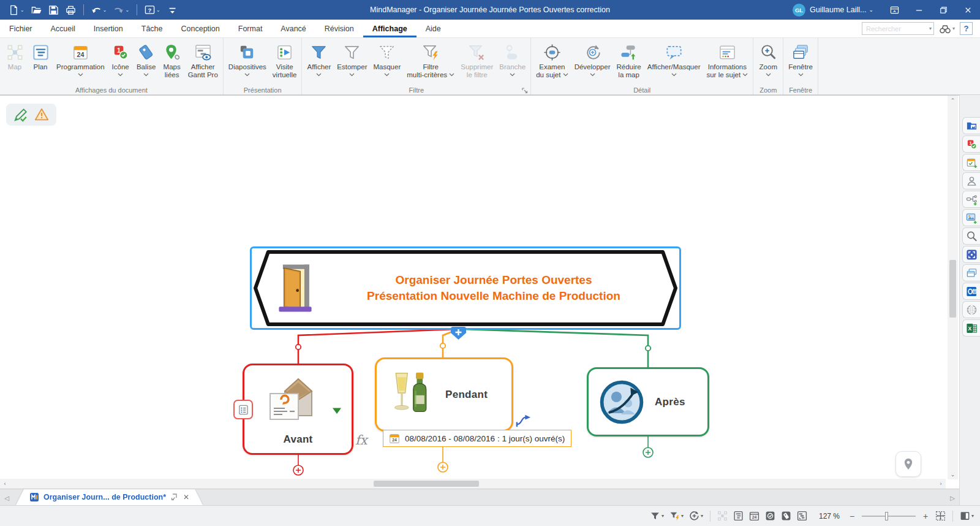 The height and width of the screenshot is (526, 980). What do you see at coordinates (628, 59) in the screenshot?
I see `ribbon-button-reduire-la-map: Réduirela map` at bounding box center [628, 59].